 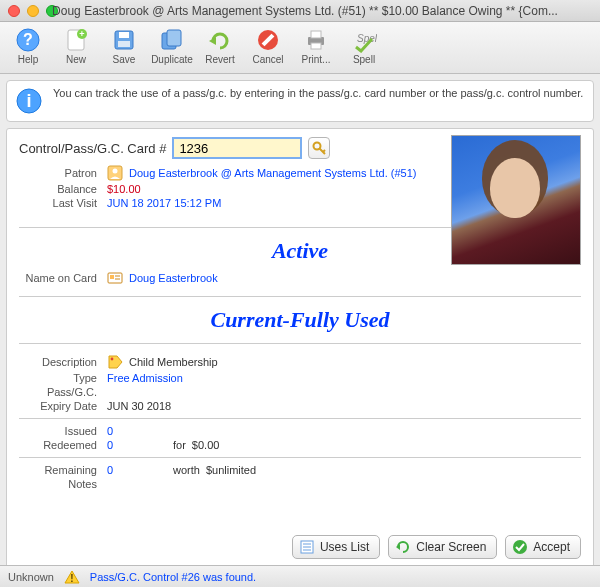 I want to click on save-icon, so click(x=124, y=40).